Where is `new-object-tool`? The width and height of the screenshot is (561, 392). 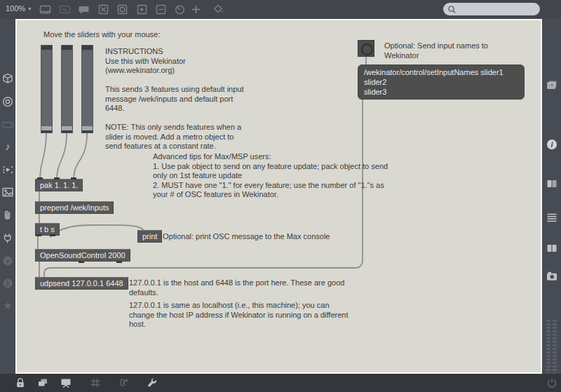 new-object-tool is located at coordinates (45, 10).